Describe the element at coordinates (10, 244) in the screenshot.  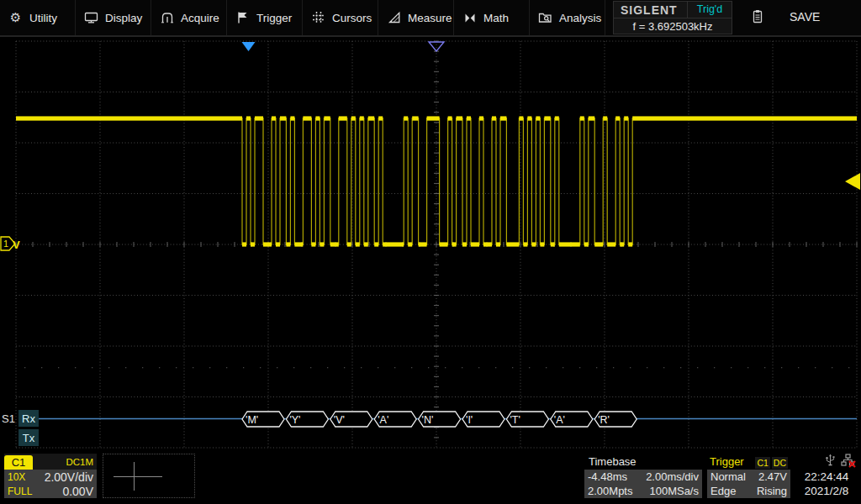
I see `channel-zero-marker: 1V` at that location.